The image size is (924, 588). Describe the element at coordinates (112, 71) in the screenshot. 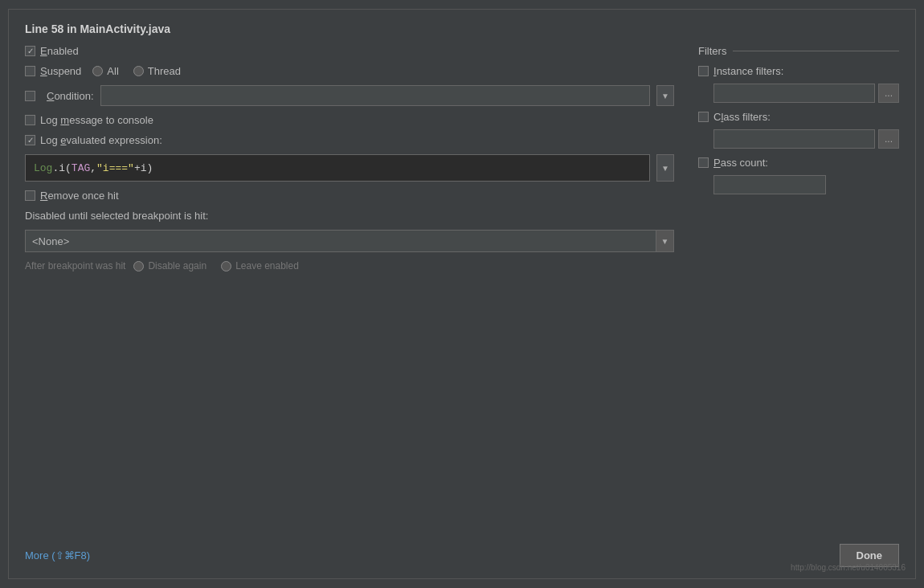

I see `radio-all-label: All` at that location.